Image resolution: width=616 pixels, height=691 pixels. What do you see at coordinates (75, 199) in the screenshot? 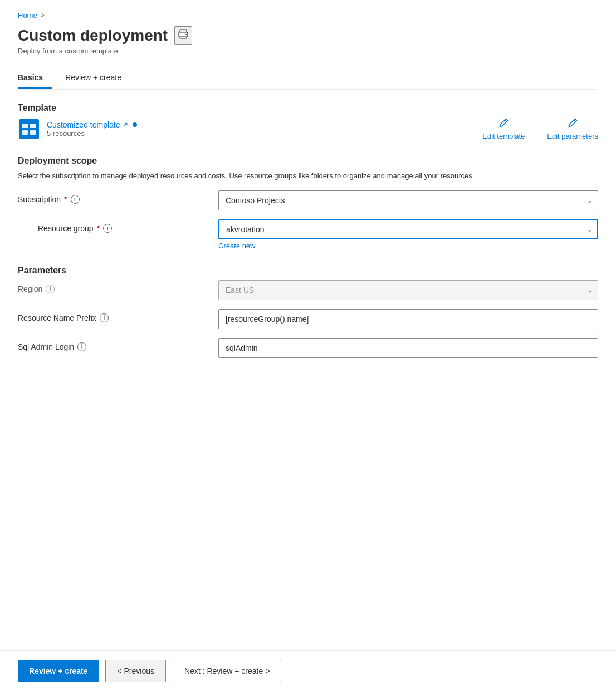
I see `subscription-info-icon: i` at bounding box center [75, 199].